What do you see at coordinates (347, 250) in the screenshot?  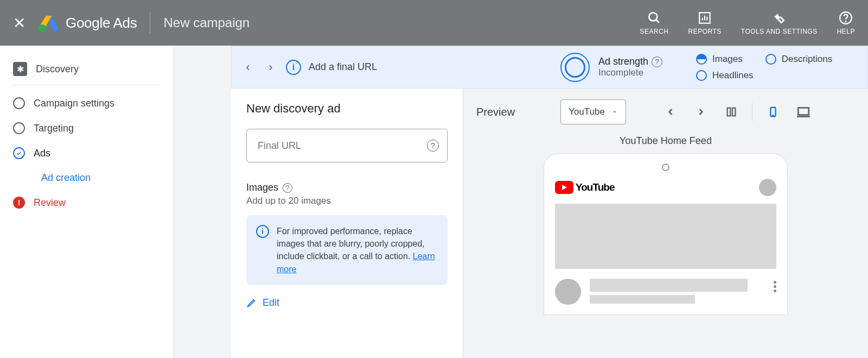 I see `images-info-box: i For improved performance, replace imag…` at bounding box center [347, 250].